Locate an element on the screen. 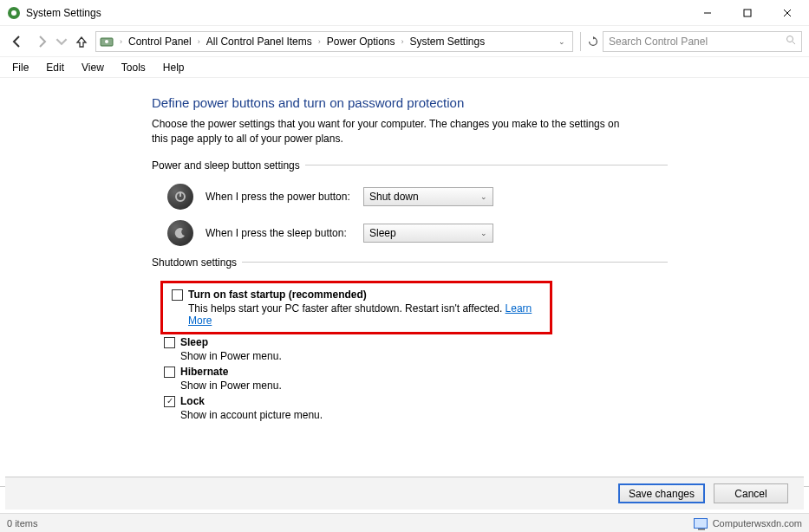  hibernate-label: Hibernate is located at coordinates (205, 372).